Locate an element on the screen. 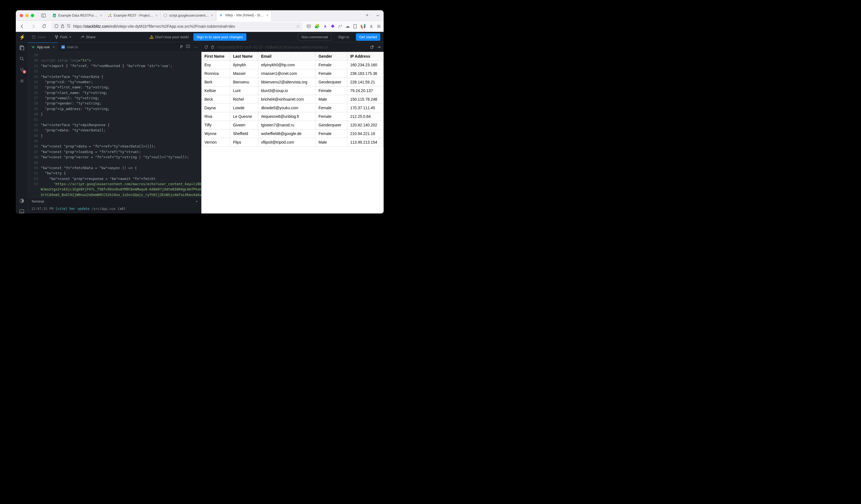 Image resolution: width=861 pixels, height=504 pixels. browser-tab: Example REST - Project Editor …× is located at coordinates (133, 16).